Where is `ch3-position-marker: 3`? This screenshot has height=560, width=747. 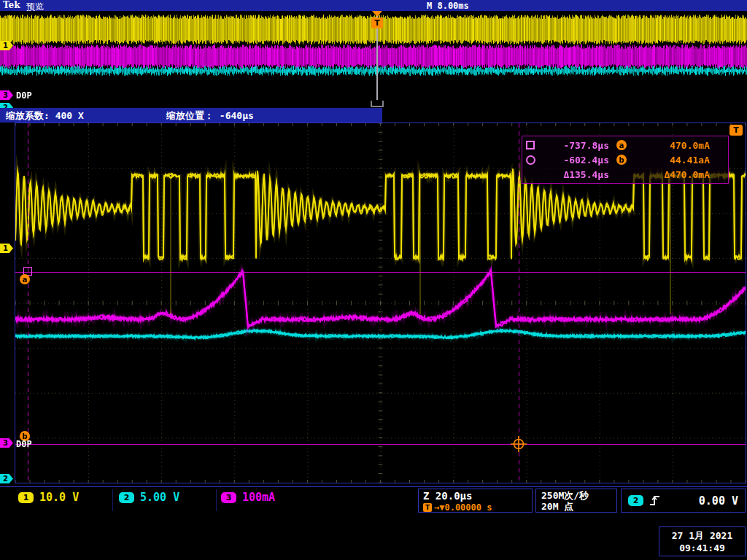 ch3-position-marker: 3 is located at coordinates (7, 443).